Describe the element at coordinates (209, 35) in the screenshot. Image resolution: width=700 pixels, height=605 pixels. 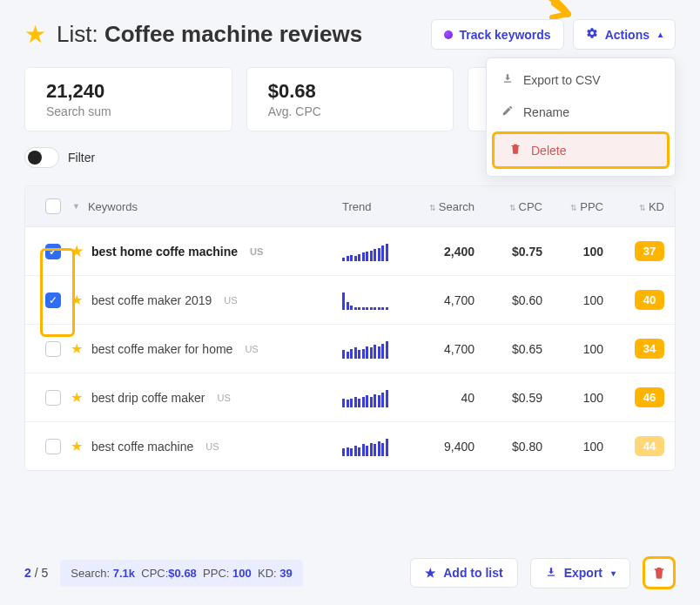
I see `page-title: List: Coffee machine reviews` at that location.